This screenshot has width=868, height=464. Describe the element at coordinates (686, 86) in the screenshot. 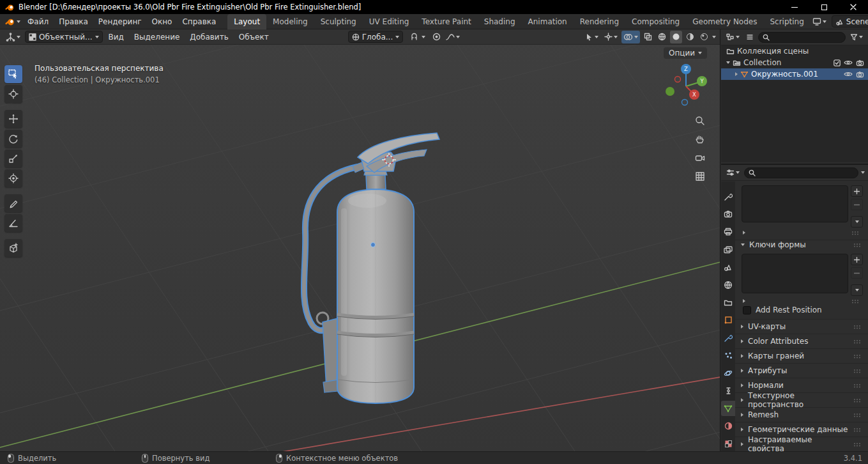

I see `navigation-gizmo: Z Y X` at that location.